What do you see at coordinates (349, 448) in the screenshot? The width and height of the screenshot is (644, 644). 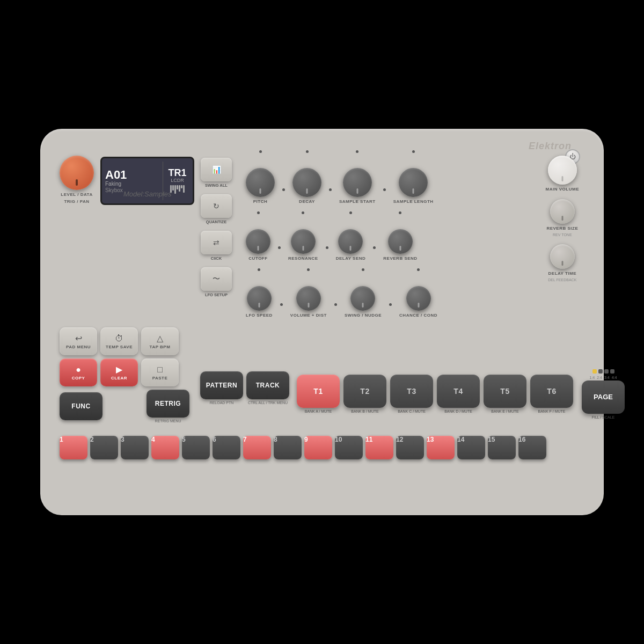 I see `step-button-10: 10` at bounding box center [349, 448].